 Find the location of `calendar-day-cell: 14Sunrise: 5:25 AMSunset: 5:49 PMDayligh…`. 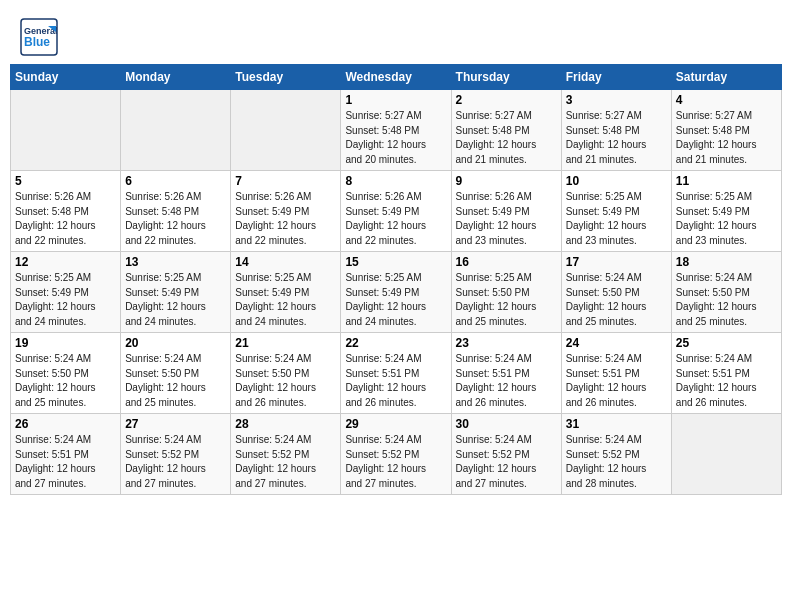

calendar-day-cell: 14Sunrise: 5:25 AMSunset: 5:49 PMDayligh… is located at coordinates (286, 292).